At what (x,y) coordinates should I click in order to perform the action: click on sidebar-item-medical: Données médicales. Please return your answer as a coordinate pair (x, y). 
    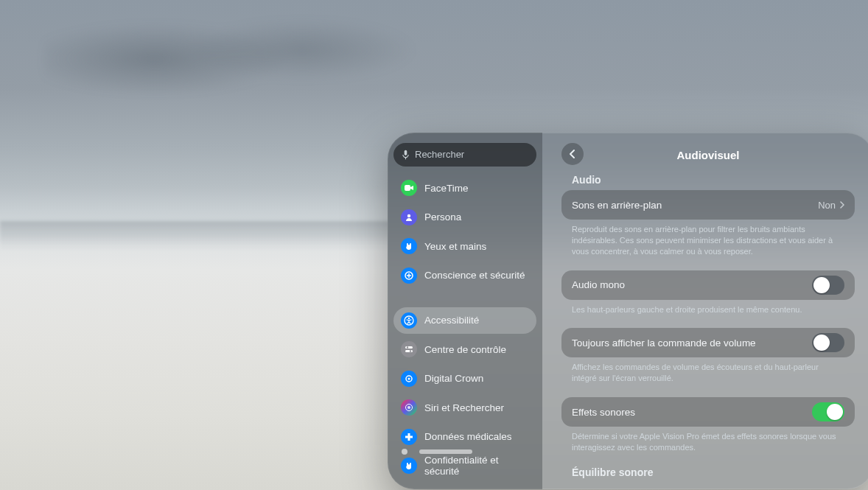
    Looking at the image, I should click on (465, 436).